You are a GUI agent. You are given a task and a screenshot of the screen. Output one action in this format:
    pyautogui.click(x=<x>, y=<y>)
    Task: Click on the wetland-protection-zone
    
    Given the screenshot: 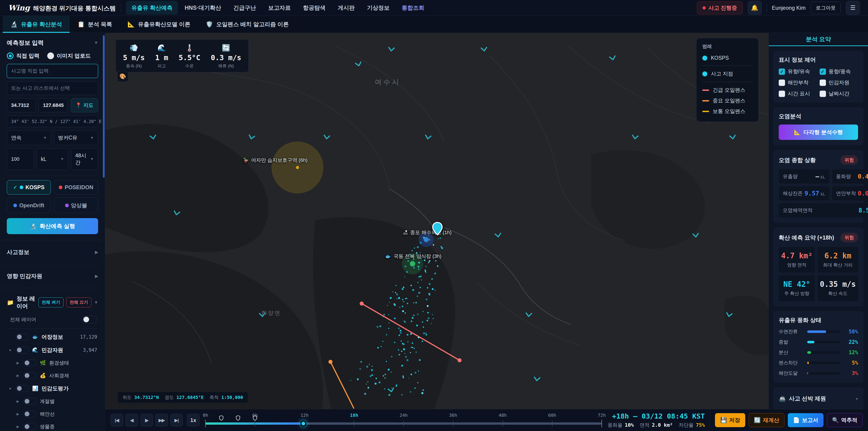 What is the action you would take?
    pyautogui.click(x=298, y=167)
    